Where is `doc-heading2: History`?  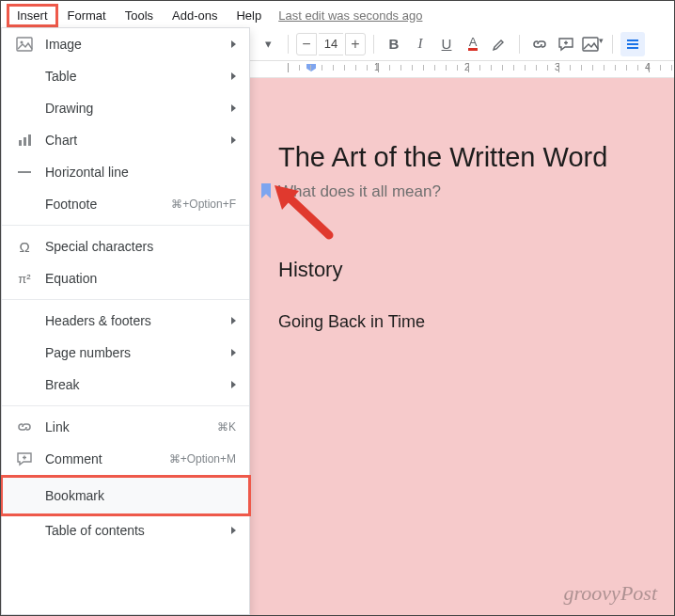
doc-heading2: History is located at coordinates (476, 270).